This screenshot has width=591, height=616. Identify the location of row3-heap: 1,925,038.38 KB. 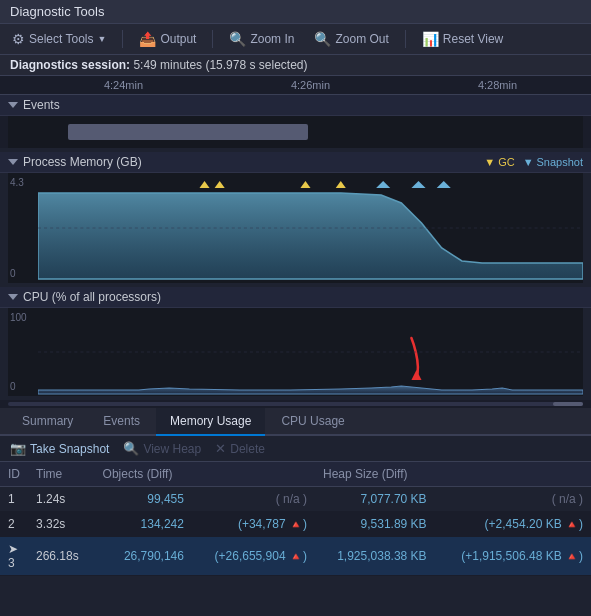
(375, 556).